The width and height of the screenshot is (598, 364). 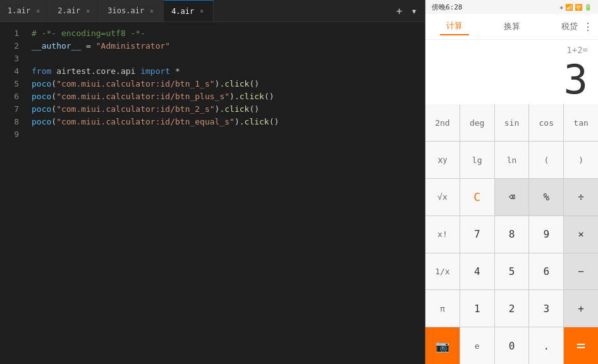 I want to click on bluetooth-icon: ✳, so click(x=561, y=8).